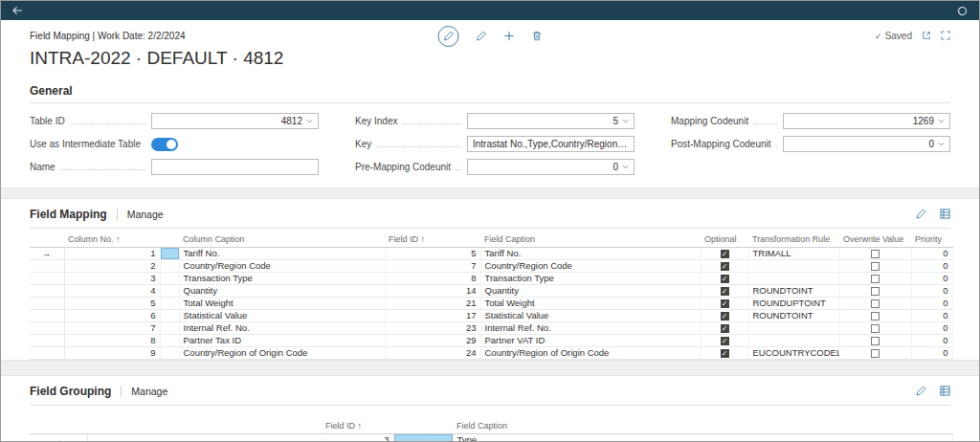 This screenshot has height=442, width=980. What do you see at coordinates (794, 240) in the screenshot?
I see `column-header: Transformation Rule` at bounding box center [794, 240].